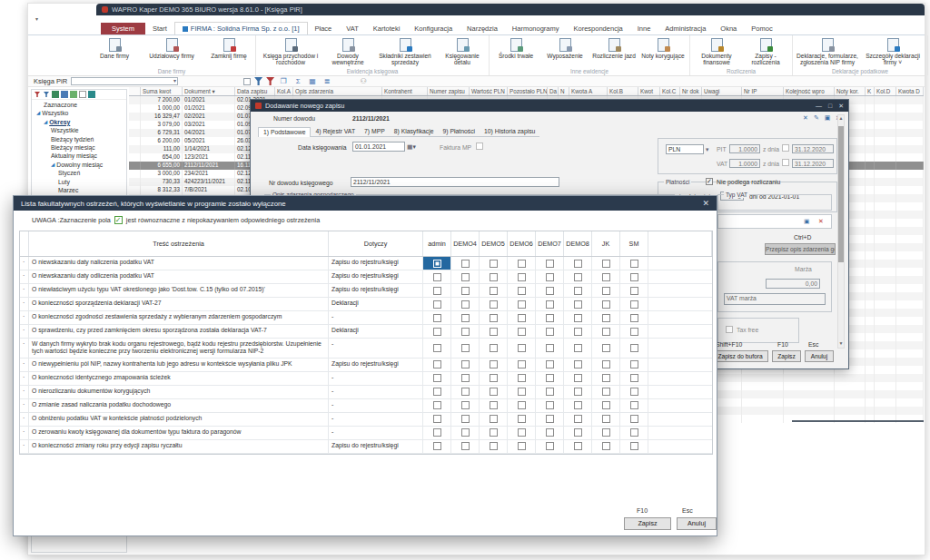  I want to click on ribbon-tab-start: Start, so click(160, 29).